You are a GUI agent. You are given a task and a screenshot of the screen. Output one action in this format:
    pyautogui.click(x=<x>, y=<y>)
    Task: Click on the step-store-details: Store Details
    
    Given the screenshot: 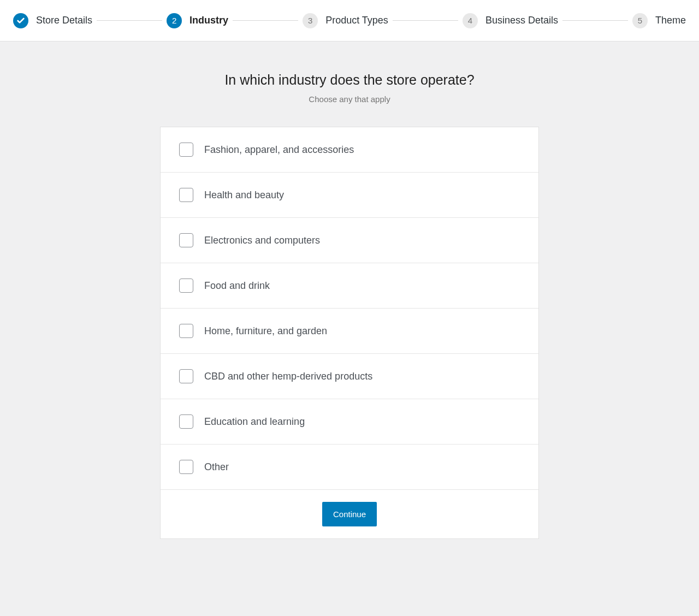 What is the action you would take?
    pyautogui.click(x=52, y=21)
    